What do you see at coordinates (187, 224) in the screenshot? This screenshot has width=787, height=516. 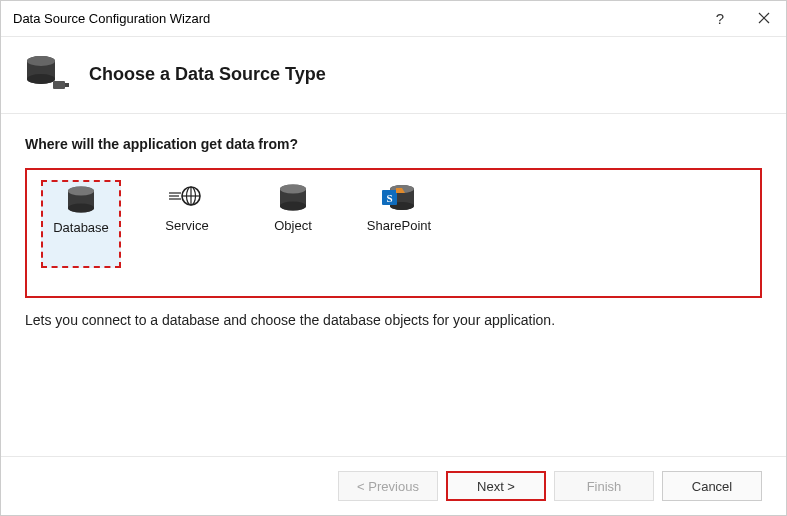 I see `option-service: Service` at bounding box center [187, 224].